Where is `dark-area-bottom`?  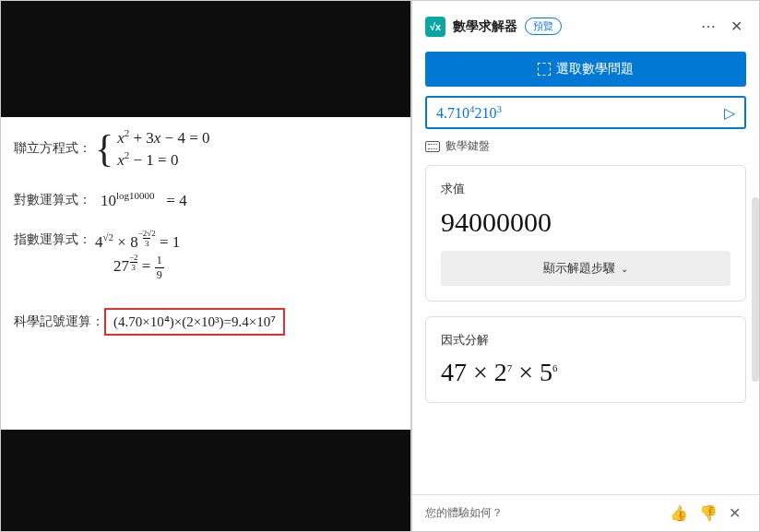
dark-area-bottom is located at coordinates (206, 480).